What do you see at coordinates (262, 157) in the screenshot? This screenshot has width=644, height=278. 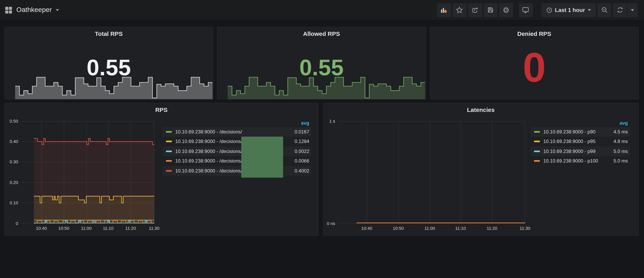 I see `legend-overlay-rectangle` at bounding box center [262, 157].